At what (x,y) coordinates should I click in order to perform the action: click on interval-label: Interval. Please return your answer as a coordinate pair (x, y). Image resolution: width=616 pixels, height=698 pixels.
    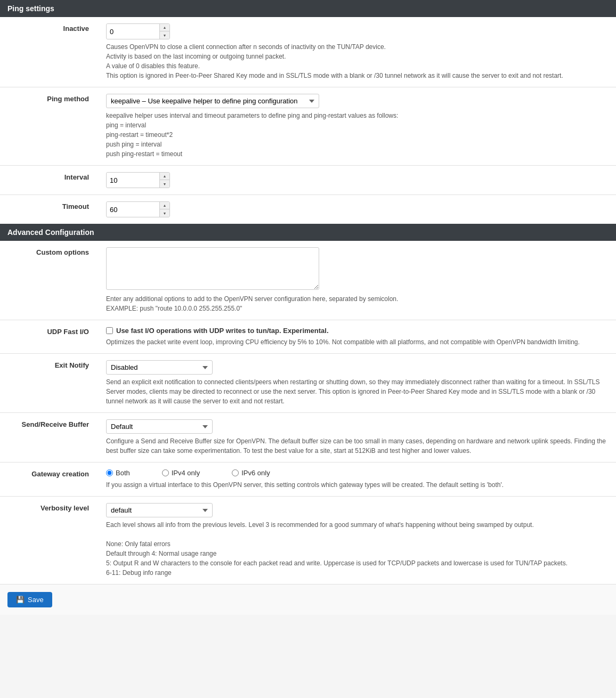
    Looking at the image, I should click on (49, 180).